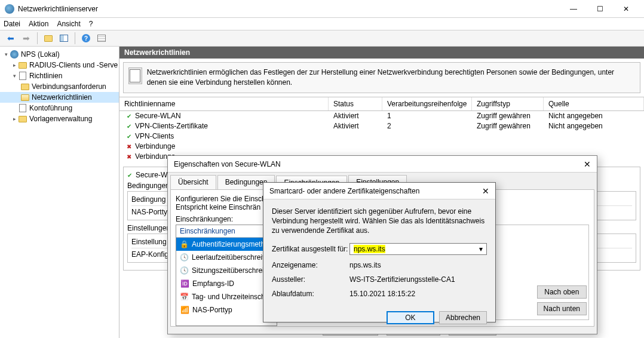 Image resolution: width=644 pixels, height=338 pixels. I want to click on list-header: Richtlinienname Status Verarbeitungsreih…, so click(382, 104).